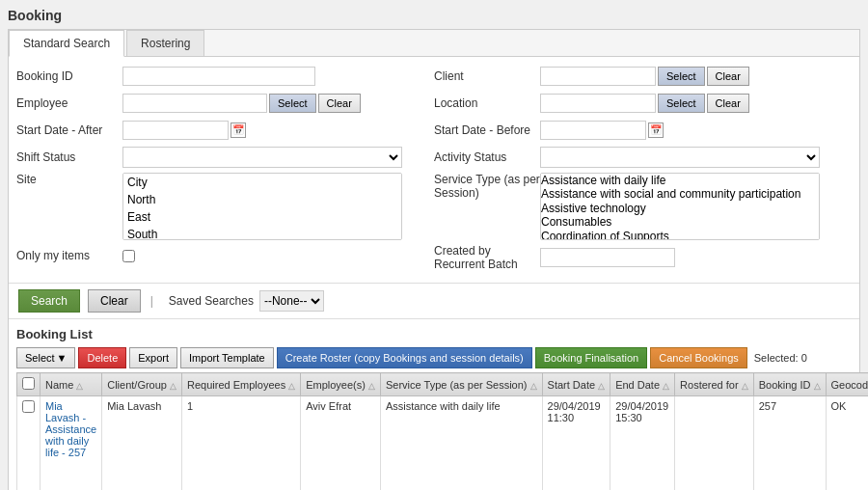 This screenshot has height=490, width=868. What do you see at coordinates (608, 258) in the screenshot?
I see `created-by-input` at bounding box center [608, 258].